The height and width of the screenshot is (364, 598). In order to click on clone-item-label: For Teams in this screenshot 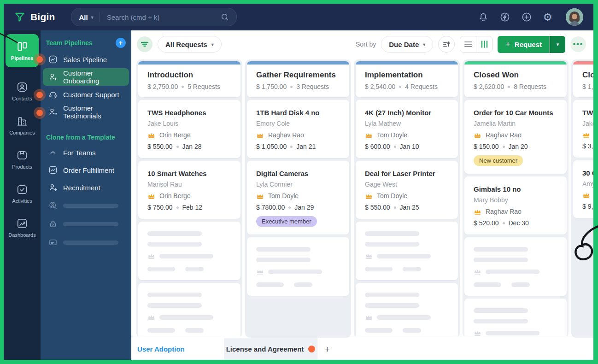, I will do `click(79, 153)`.